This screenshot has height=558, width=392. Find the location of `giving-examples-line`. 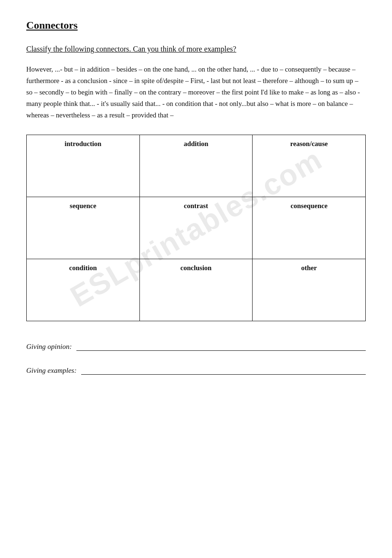

giving-examples-line is located at coordinates (223, 369).